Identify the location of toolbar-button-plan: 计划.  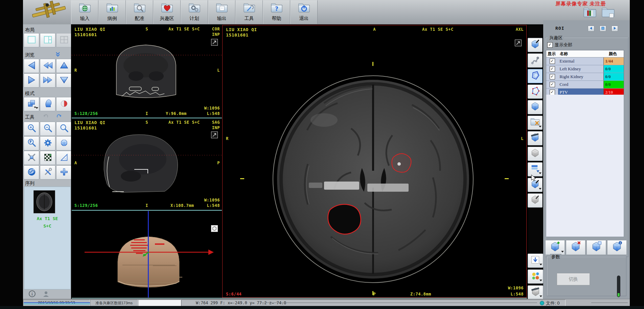
(194, 12).